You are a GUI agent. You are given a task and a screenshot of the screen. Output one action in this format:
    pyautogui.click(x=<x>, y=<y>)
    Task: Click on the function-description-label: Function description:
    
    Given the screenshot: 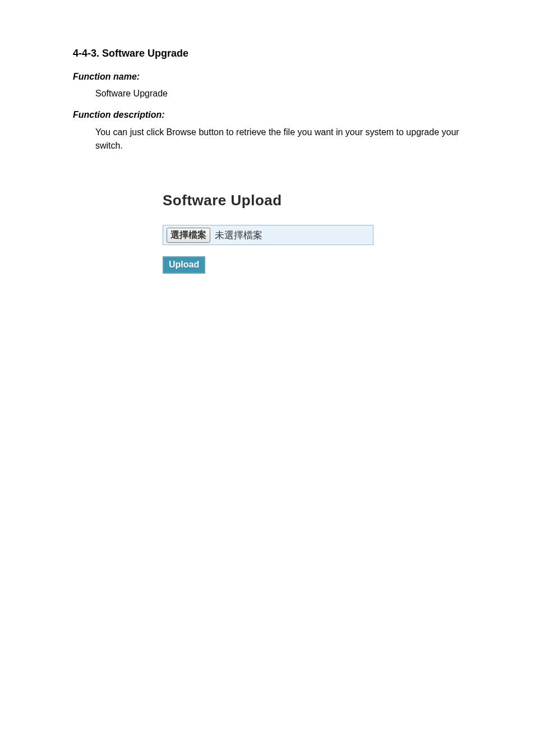 What is the action you would take?
    pyautogui.click(x=268, y=115)
    